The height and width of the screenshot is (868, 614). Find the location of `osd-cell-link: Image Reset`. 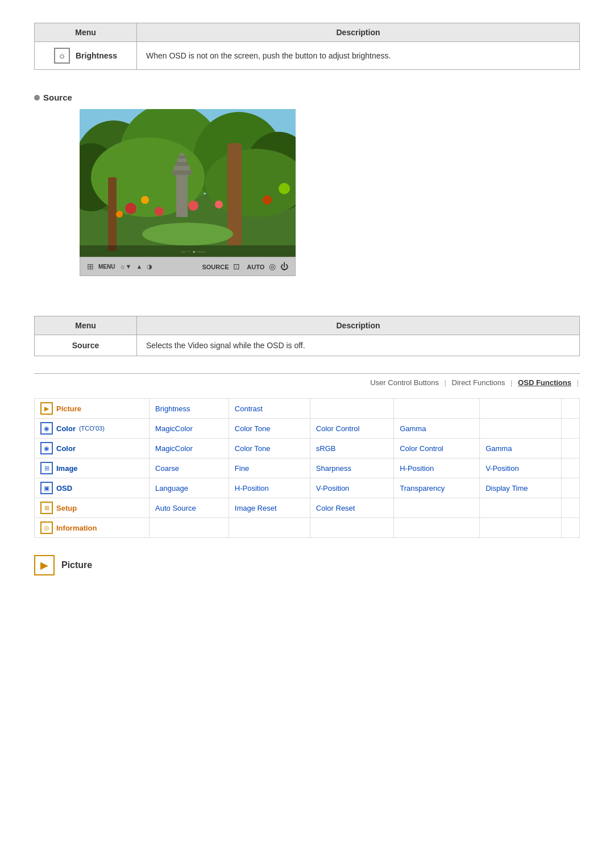

osd-cell-link: Image Reset is located at coordinates (256, 508).